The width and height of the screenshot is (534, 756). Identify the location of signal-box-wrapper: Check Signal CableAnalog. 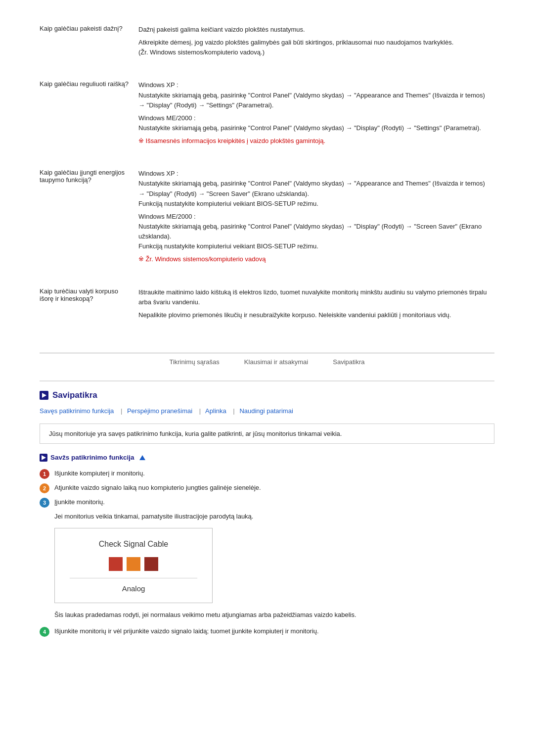
(267, 566).